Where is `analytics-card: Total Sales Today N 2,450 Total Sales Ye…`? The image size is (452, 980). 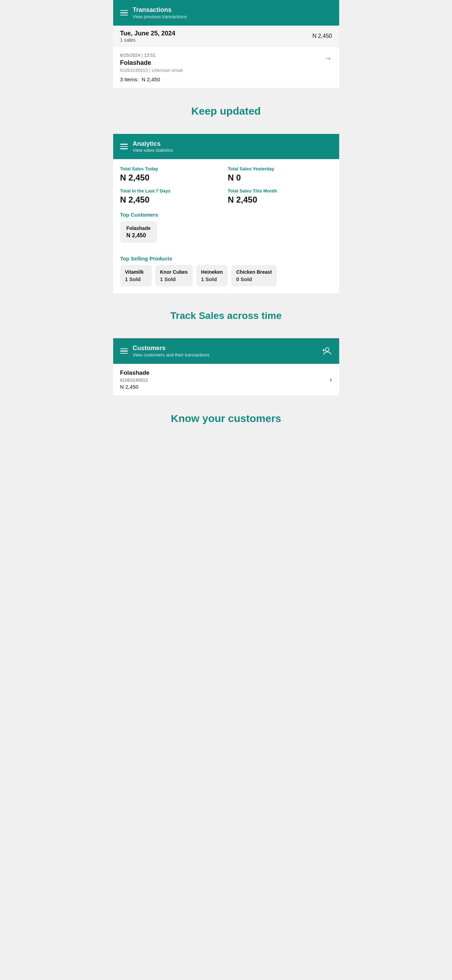 analytics-card: Total Sales Today N 2,450 Total Sales Ye… is located at coordinates (226, 226).